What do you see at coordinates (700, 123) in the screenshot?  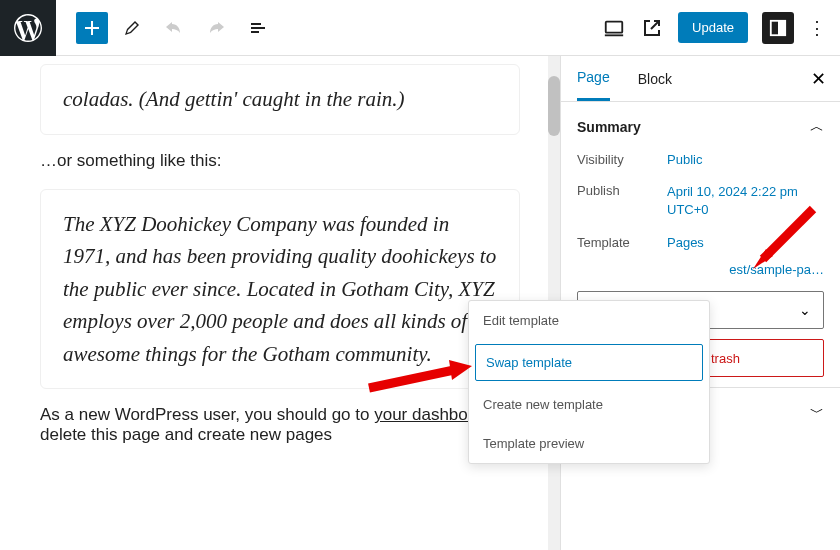 I see `summary-panel-header: Summary ︿` at bounding box center [700, 123].